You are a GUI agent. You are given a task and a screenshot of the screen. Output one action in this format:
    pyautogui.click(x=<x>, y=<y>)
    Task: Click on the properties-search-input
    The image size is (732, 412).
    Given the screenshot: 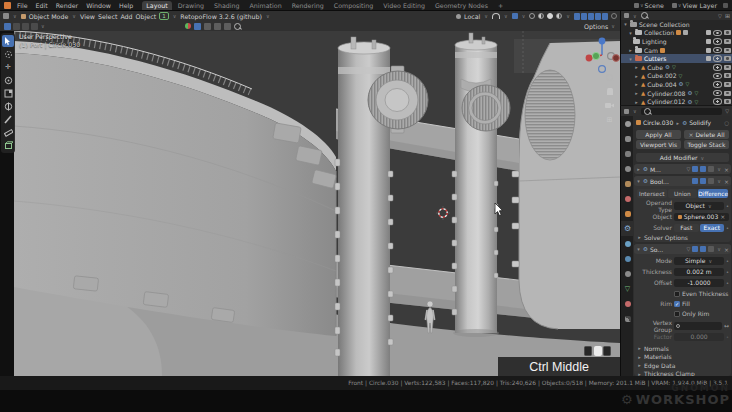 What is the action you would take?
    pyautogui.click(x=682, y=112)
    